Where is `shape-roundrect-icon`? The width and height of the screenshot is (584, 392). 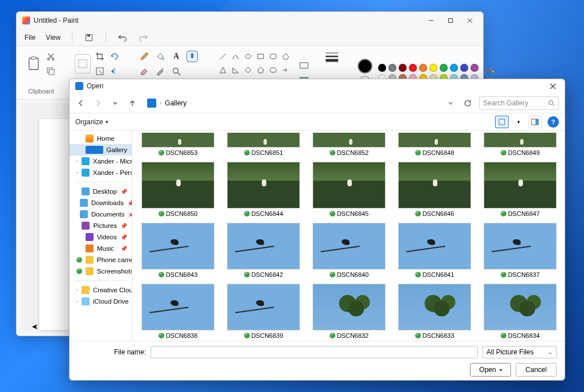 shape-roundrect-icon is located at coordinates (273, 56).